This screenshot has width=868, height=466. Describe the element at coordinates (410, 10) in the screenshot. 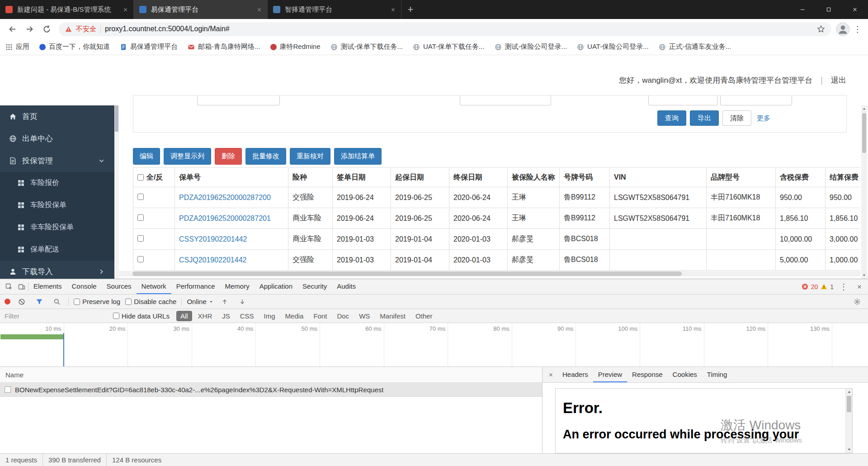

I see `new-tab-button: +` at that location.